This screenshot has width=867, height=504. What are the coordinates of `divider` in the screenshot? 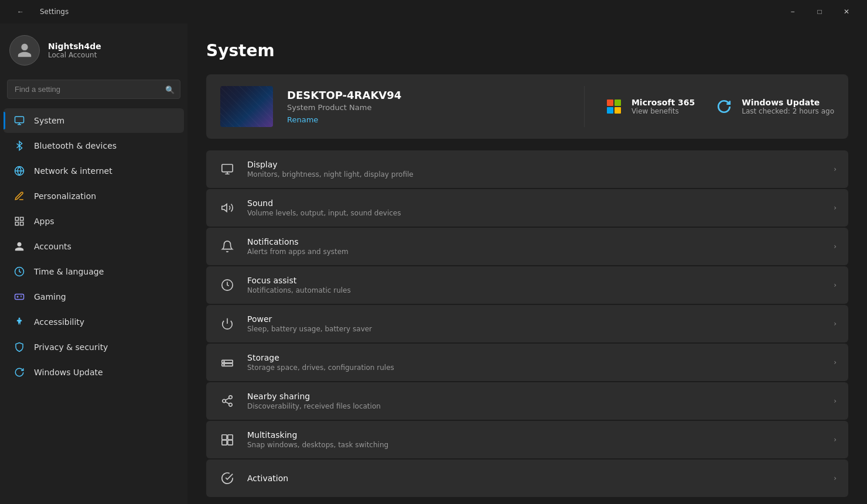 It's located at (585, 107).